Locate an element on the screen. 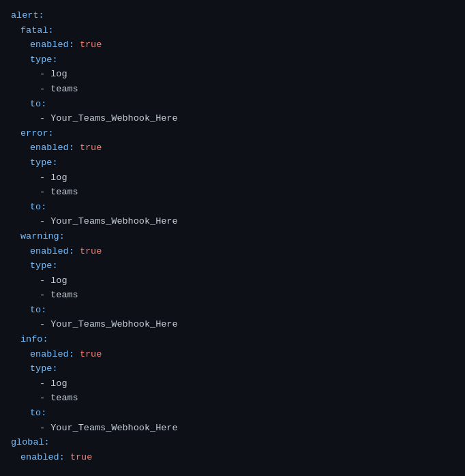  code-line: global: is located at coordinates (232, 443).